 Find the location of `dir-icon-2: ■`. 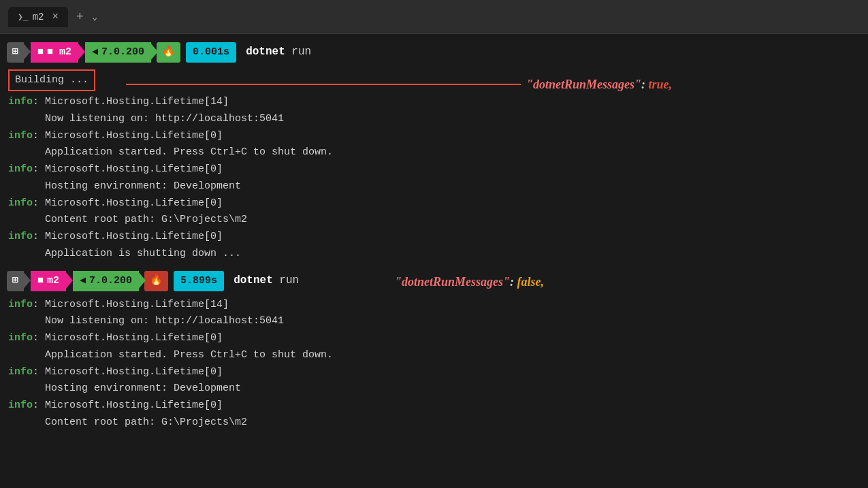

dir-icon-2: ■ is located at coordinates (41, 281).